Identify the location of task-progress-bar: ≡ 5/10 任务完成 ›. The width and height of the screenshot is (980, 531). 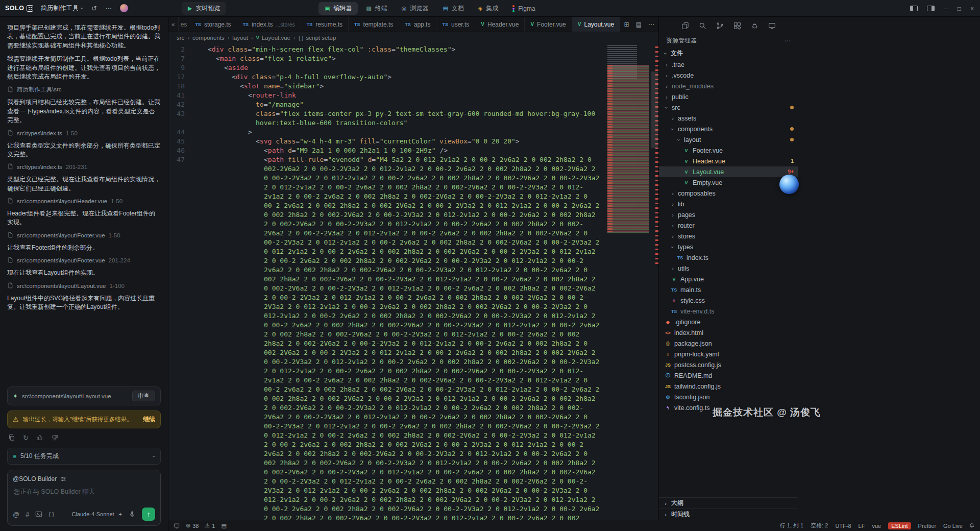
(84, 456).